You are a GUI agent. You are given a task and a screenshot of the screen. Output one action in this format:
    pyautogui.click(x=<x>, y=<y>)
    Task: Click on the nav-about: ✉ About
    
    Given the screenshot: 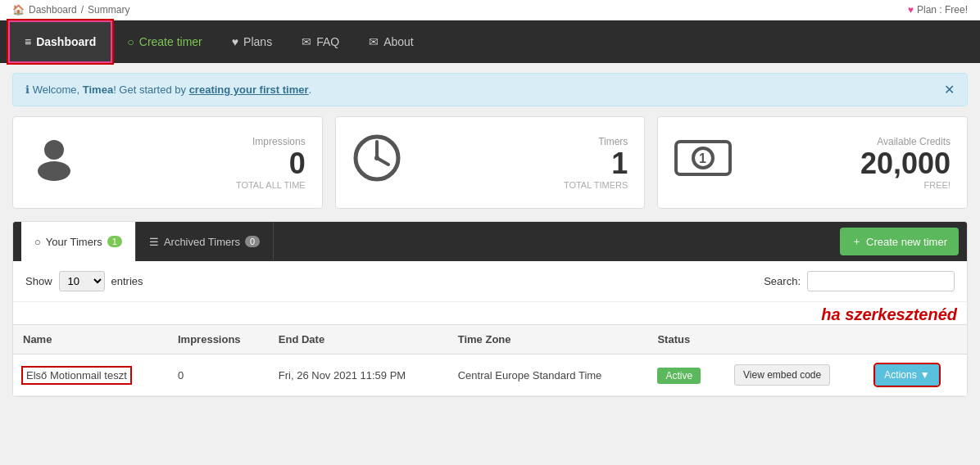 What is the action you would take?
    pyautogui.click(x=392, y=42)
    